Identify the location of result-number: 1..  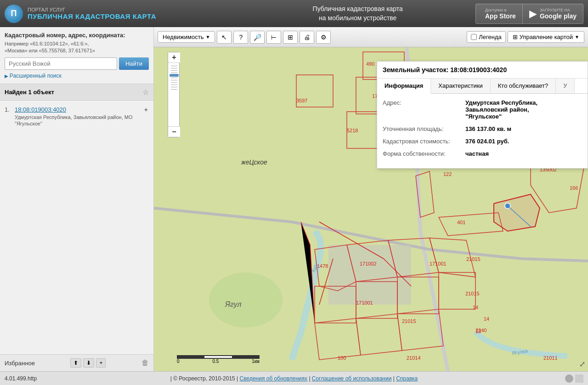
(8, 109).